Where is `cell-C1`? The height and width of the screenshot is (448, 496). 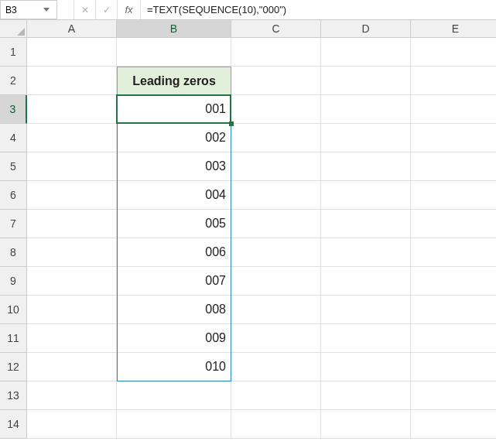
cell-C1 is located at coordinates (276, 53).